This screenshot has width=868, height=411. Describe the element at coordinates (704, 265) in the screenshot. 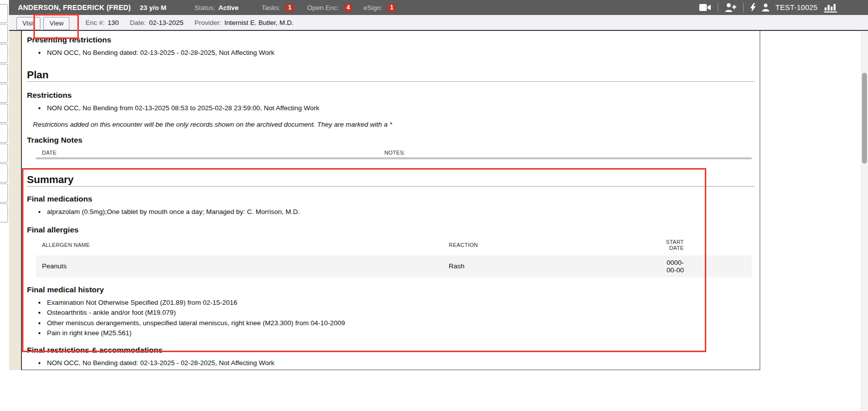

I see `start-date-cell: 0000-00-00` at that location.